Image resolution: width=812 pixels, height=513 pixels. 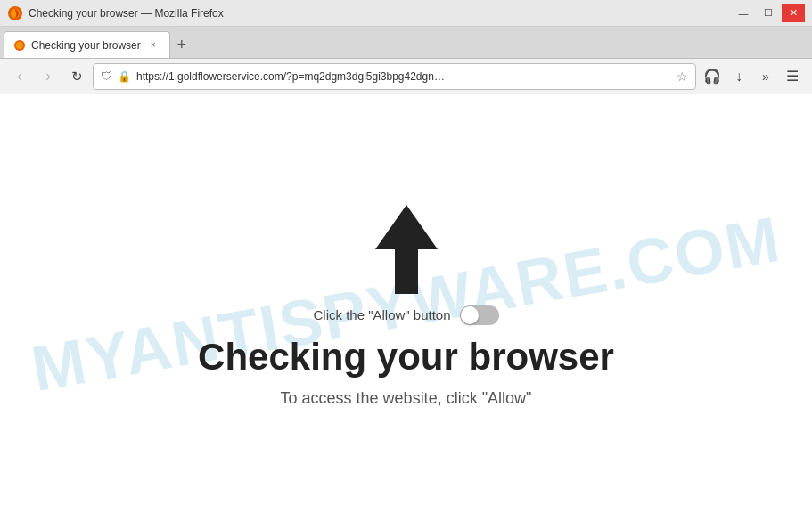 What do you see at coordinates (153, 45) in the screenshot?
I see `tab-close-button: ×` at bounding box center [153, 45].